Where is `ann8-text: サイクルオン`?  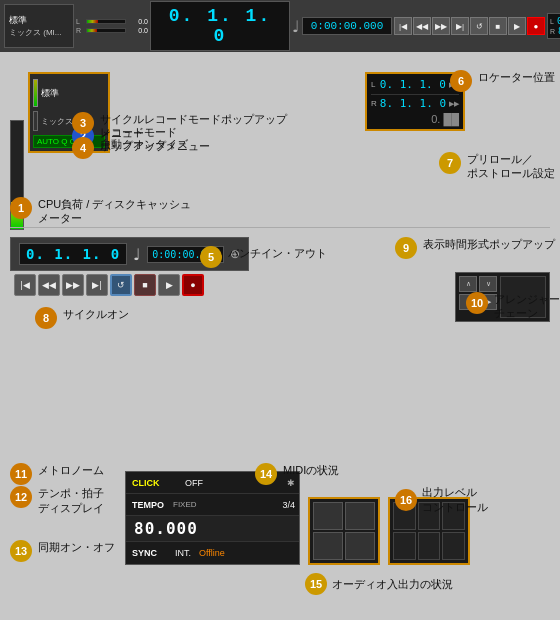
ann8-text: サイクルオン is located at coordinates (96, 314).